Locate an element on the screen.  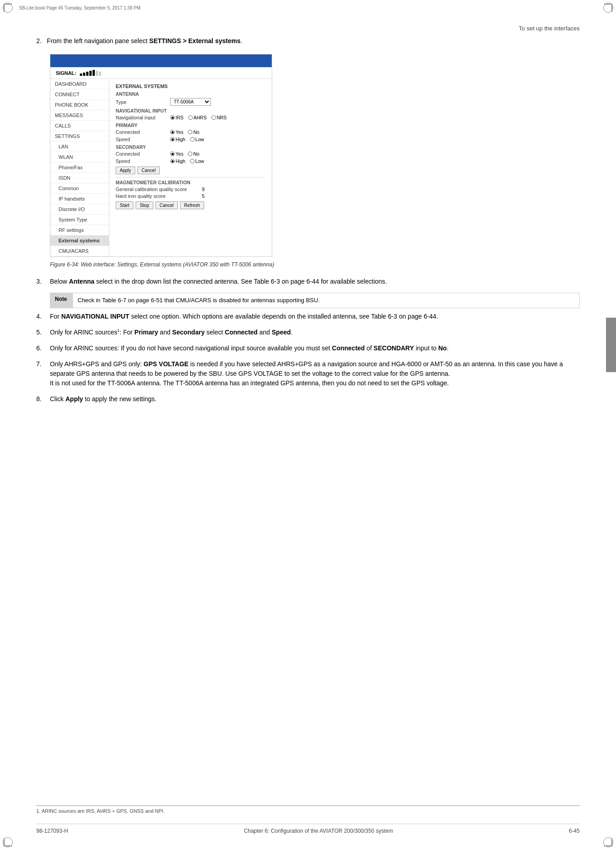
step5-text: Only for ARINC sources1: For Primary and… is located at coordinates (315, 332).